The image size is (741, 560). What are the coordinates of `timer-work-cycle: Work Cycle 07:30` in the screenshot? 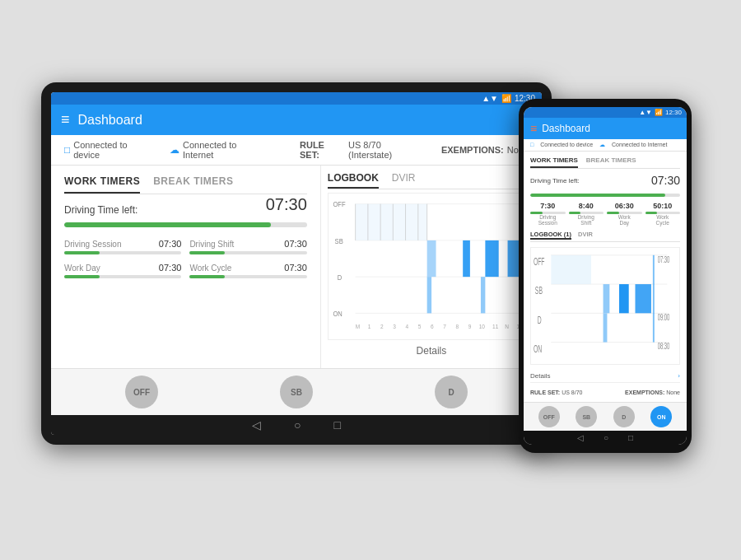 It's located at (248, 270).